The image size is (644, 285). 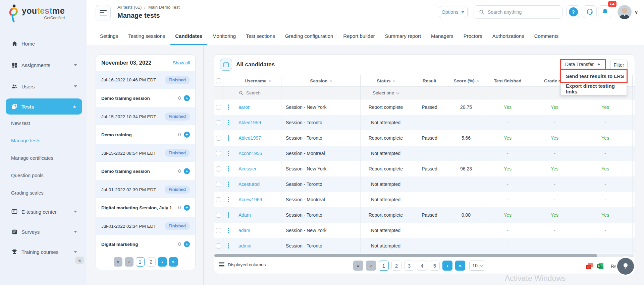 What do you see at coordinates (129, 7) in the screenshot?
I see `breadcrumb-all-tests: All tests (61)` at bounding box center [129, 7].